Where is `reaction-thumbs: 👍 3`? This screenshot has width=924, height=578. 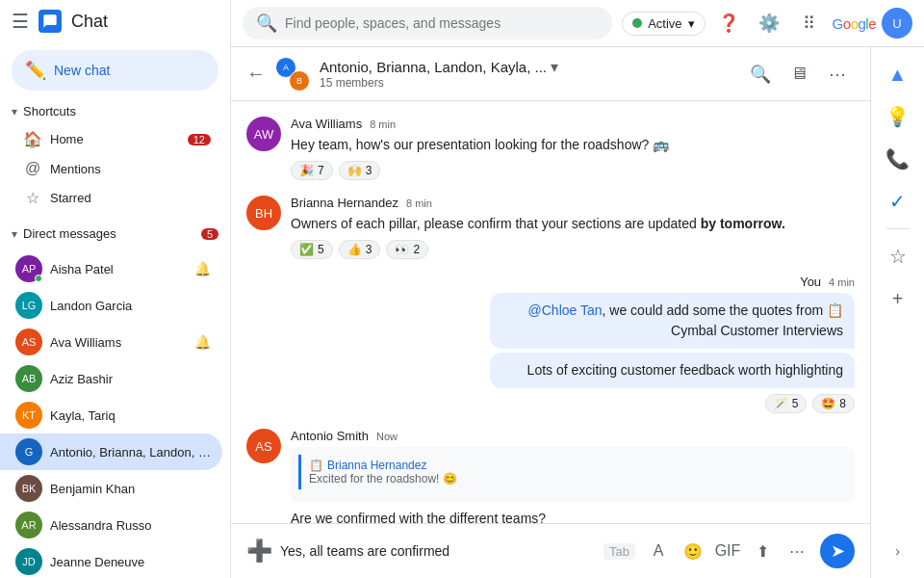 reaction-thumbs: 👍 3 is located at coordinates (360, 250).